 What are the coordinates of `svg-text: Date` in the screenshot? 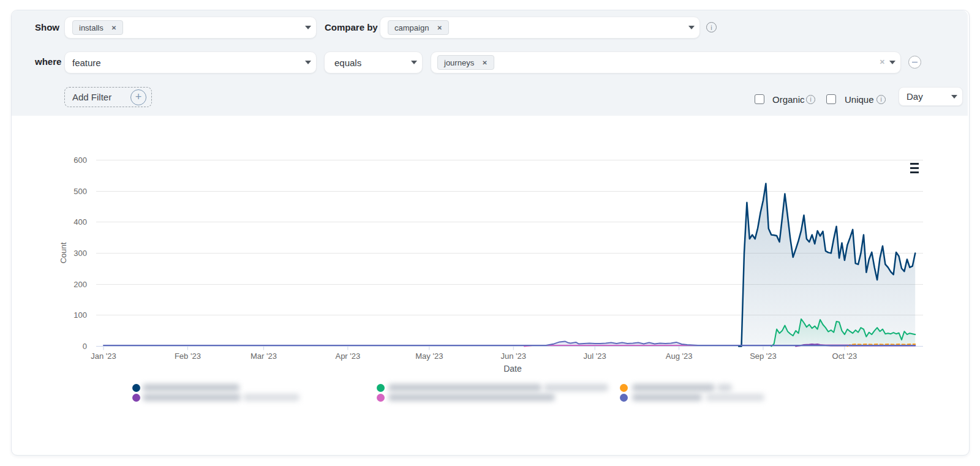 It's located at (513, 369).